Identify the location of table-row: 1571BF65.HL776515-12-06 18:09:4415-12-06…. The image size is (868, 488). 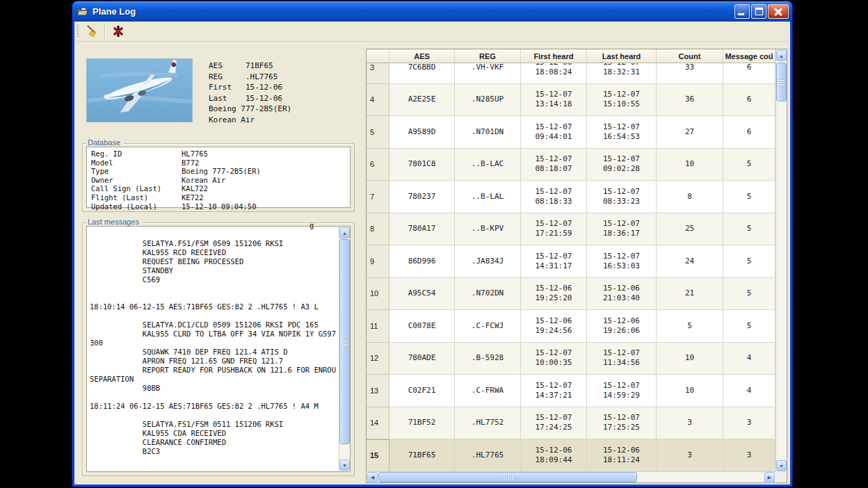
(571, 456).